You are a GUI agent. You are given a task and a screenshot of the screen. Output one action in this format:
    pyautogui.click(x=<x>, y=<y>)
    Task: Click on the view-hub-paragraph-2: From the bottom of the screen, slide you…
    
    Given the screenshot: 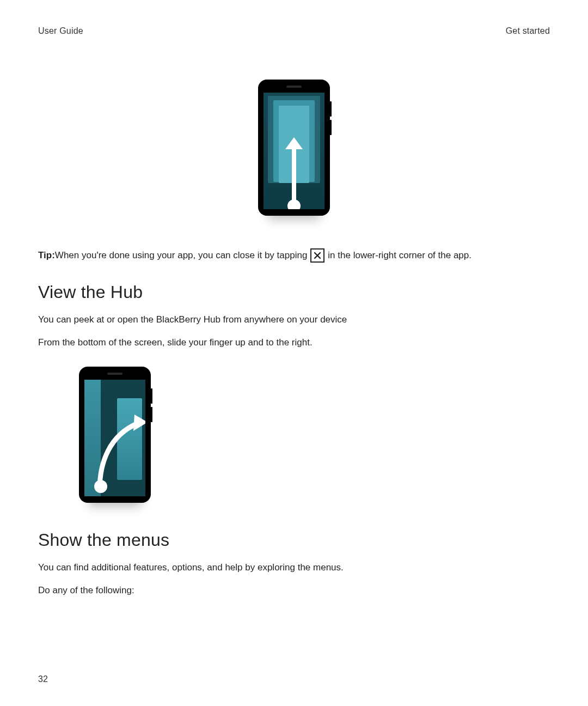 What is the action you would take?
    pyautogui.click(x=294, y=343)
    